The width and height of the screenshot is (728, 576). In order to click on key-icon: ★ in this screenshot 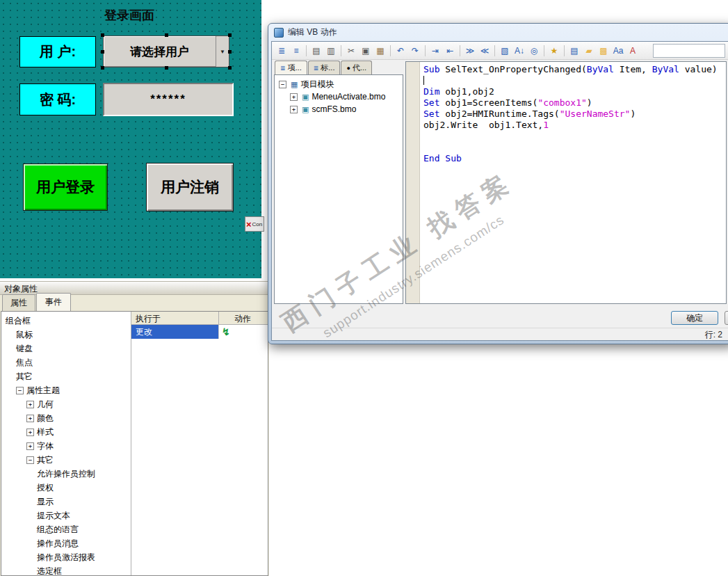, I will do `click(554, 51)`.